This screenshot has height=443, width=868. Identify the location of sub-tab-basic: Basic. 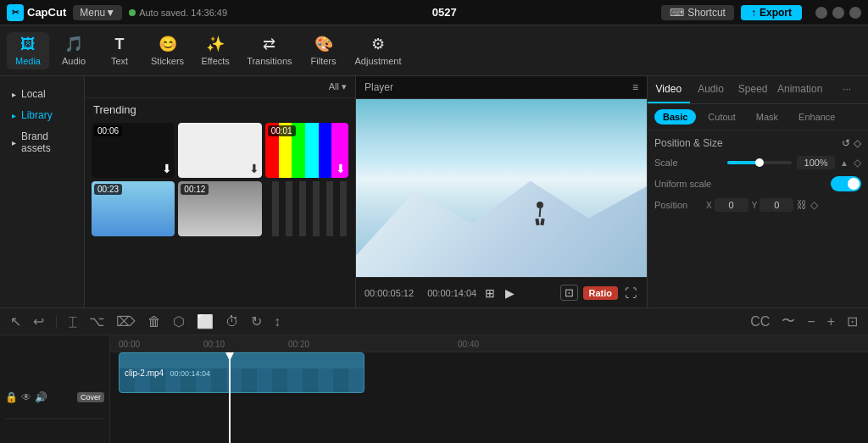
(675, 117).